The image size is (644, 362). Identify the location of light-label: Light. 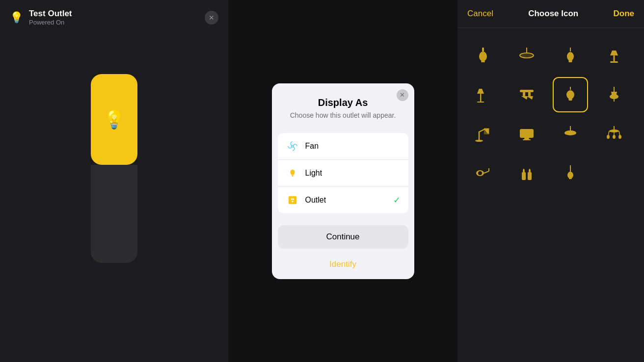
(353, 173).